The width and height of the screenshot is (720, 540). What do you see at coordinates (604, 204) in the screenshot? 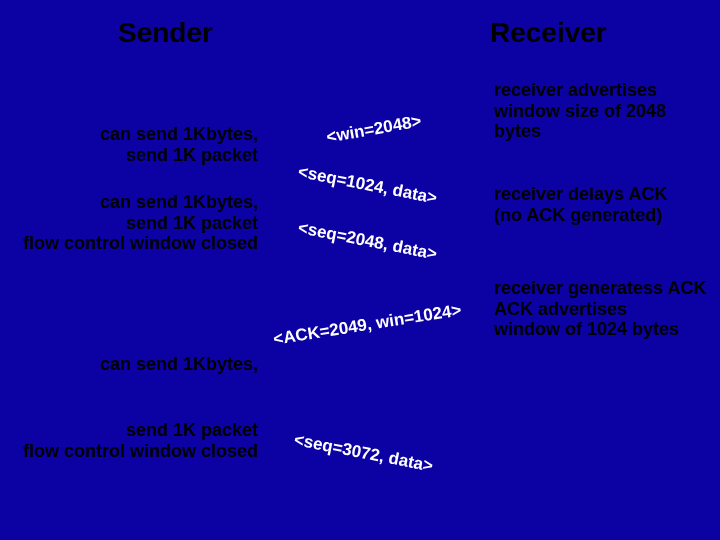
I see `receiver-note-2: receiver delays ACK (no ACK generated)` at bounding box center [604, 204].